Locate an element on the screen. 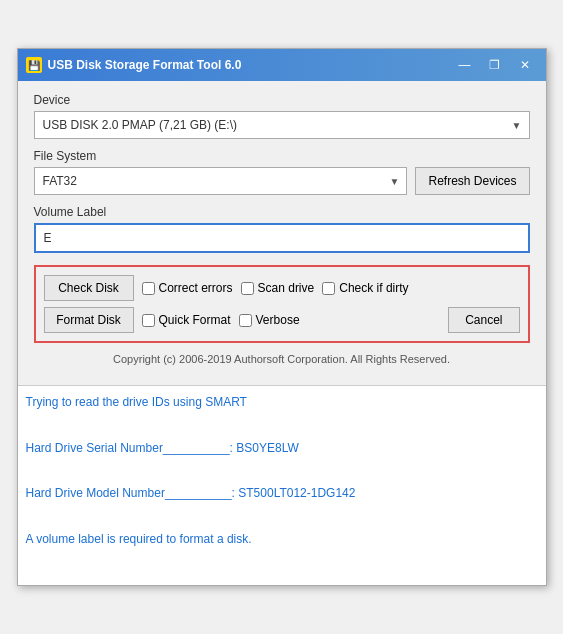 The width and height of the screenshot is (563, 634). minimize-button: — is located at coordinates (465, 65).